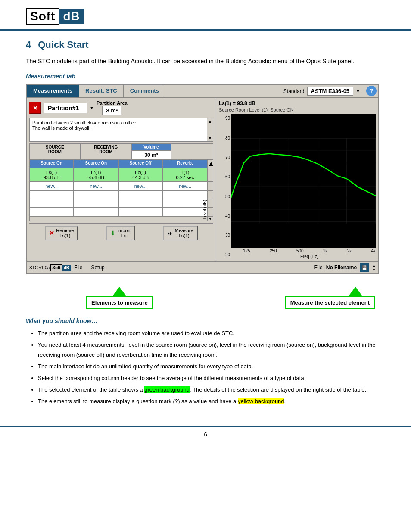 This screenshot has height=532, width=411. I want to click on left-callout-box: Elements to measure, so click(120, 302).